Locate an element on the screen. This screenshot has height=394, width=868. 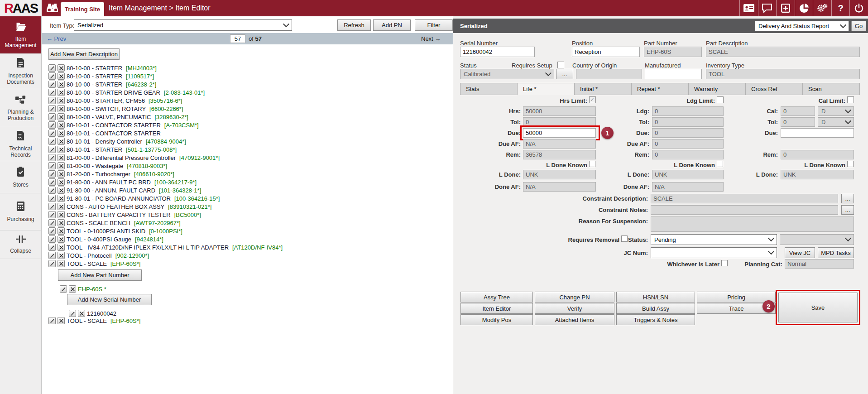
part-description-label: 80-10-00 - VALVE, PNEUMATIC is located at coordinates (109, 117).